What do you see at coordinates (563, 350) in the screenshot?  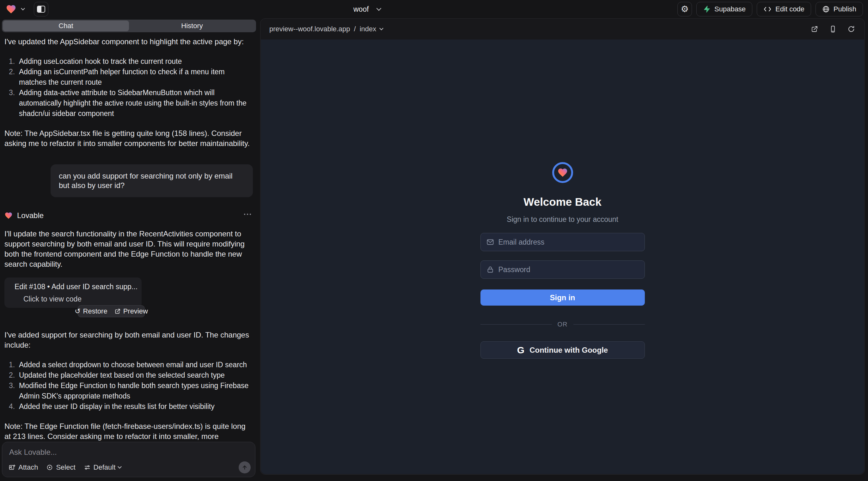 I see `google-sign-in-button: G Continue with Google` at bounding box center [563, 350].